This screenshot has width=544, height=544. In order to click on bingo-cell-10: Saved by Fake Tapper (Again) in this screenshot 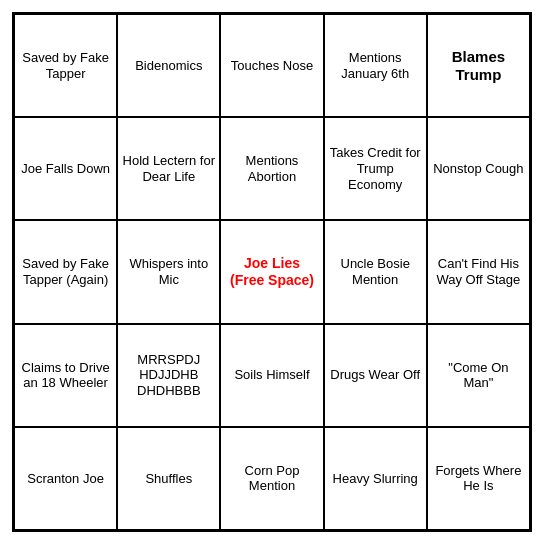, I will do `click(66, 272)`.